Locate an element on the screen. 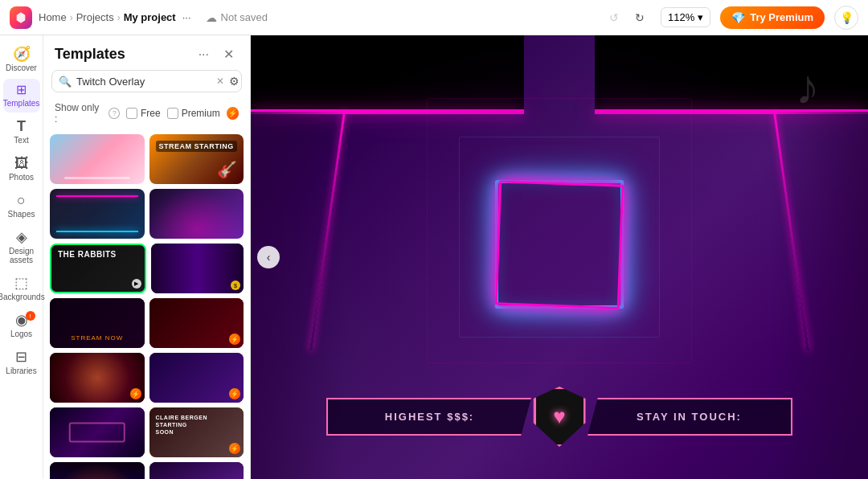 The image size is (868, 479). template-row is located at coordinates (146, 214).